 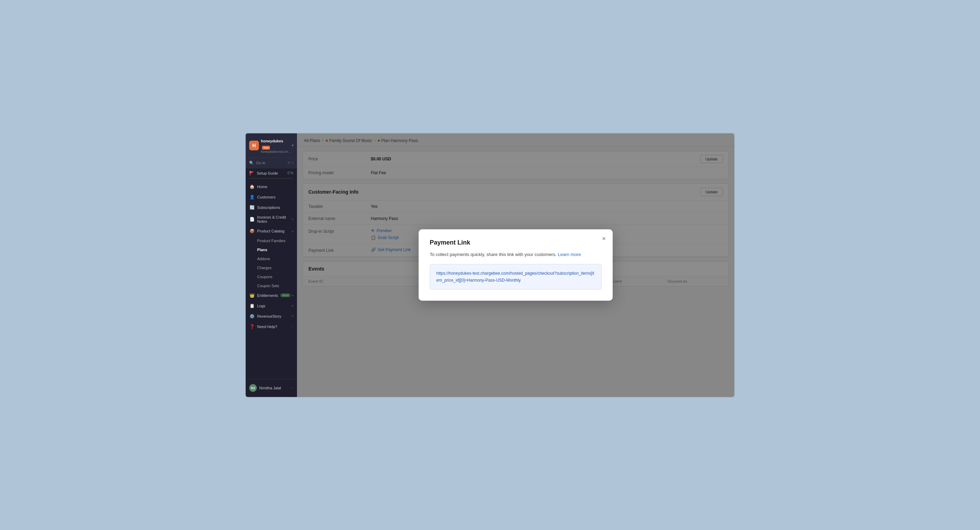 I want to click on setup-percent: 0 %, so click(x=291, y=173).